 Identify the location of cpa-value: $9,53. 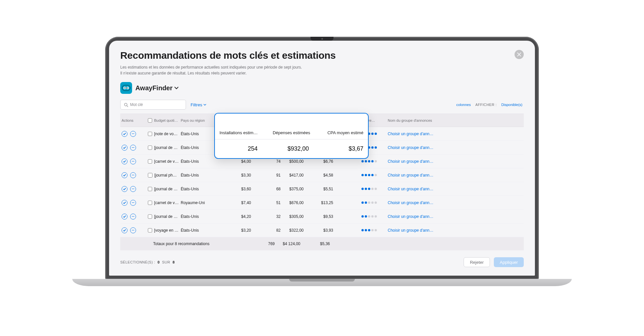
(320, 217).